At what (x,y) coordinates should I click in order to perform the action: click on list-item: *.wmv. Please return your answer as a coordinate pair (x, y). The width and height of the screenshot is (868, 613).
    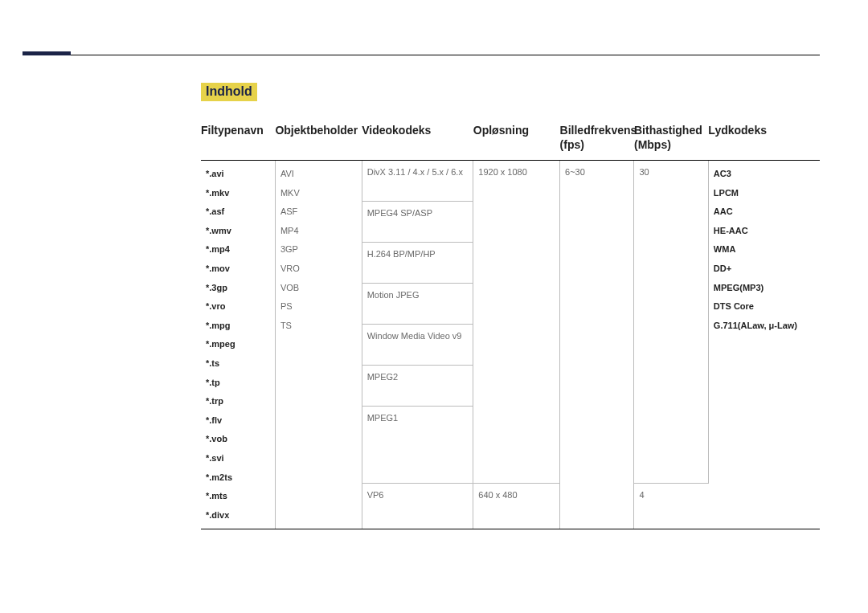
    Looking at the image, I should click on (237, 231).